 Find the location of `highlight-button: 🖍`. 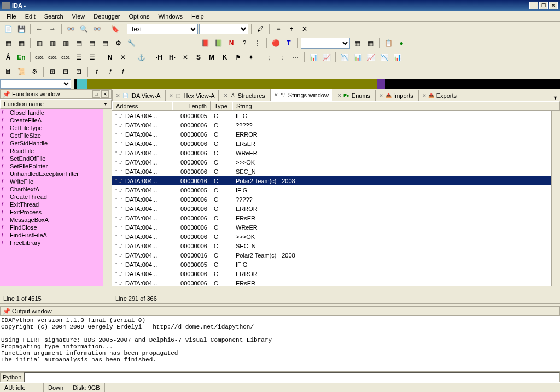

highlight-button: 🖍 is located at coordinates (260, 29).